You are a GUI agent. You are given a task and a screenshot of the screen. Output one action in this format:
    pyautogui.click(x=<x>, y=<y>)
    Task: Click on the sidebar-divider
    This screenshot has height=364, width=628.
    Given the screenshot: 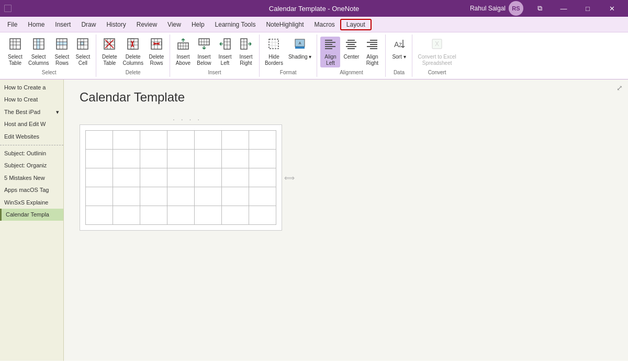 What is the action you would take?
    pyautogui.click(x=31, y=145)
    